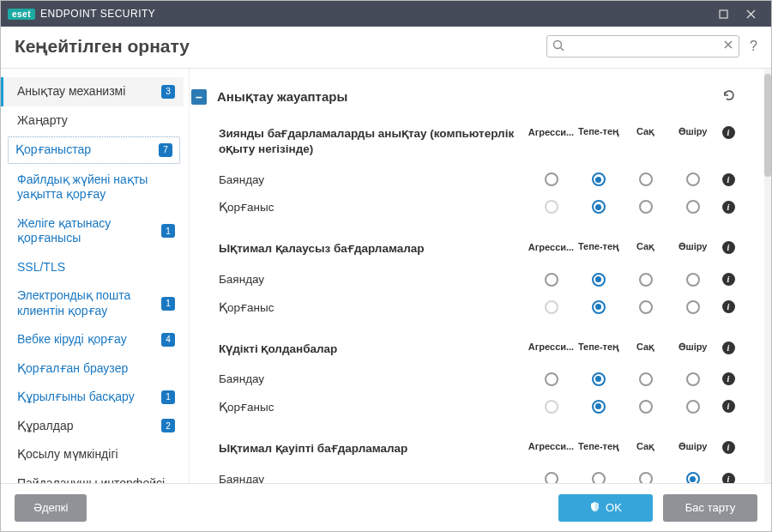 The height and width of the screenshot is (532, 772). Describe the element at coordinates (93, 477) in the screenshot. I see `sidebar-item-12: Пайдаланушы интерфейсі` at that location.